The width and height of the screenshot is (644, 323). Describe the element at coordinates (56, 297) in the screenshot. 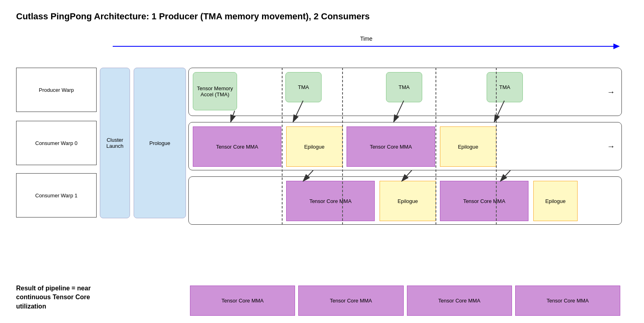

I see `result-label: Result of pipeline = near continuous Ten…` at that location.